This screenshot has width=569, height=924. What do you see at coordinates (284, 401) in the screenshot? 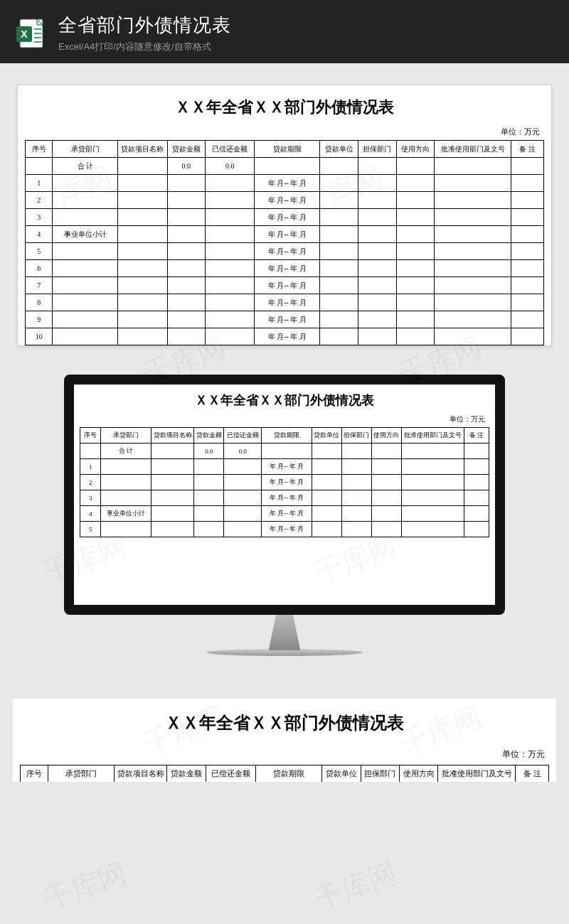
I see `sheet-title-monitor: ＸＸ年全省ＸＸ部门外债情况表` at bounding box center [284, 401].